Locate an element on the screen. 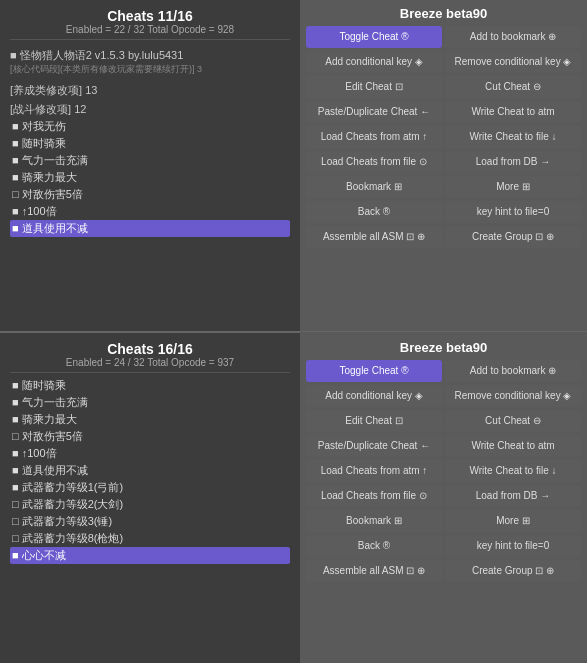 The height and width of the screenshot is (663, 587). bookmark-top: Bookmark ⊞ is located at coordinates (374, 187).